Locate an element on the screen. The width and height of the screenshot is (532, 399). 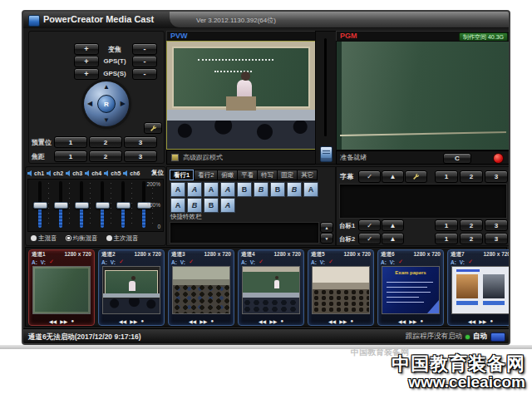
auto-toggle: 自动 is located at coordinates (480, 337).